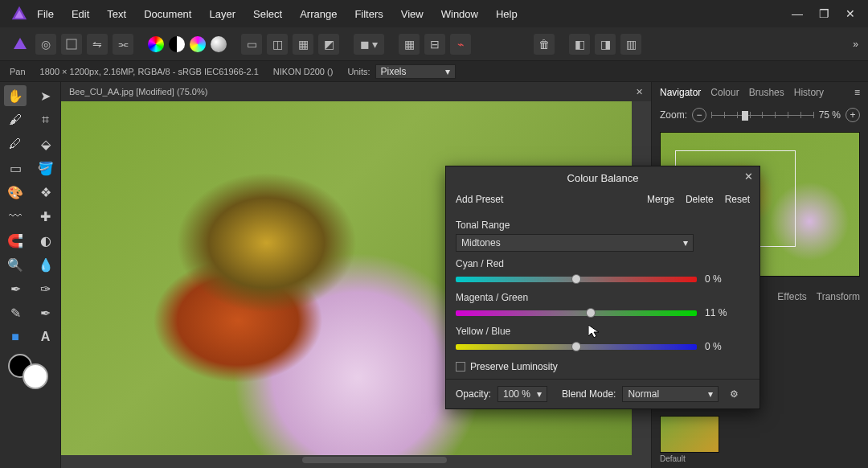 Image resolution: width=868 pixels, height=468 pixels. What do you see at coordinates (15, 265) in the screenshot?
I see `zoom-tool-icon: 🔍` at bounding box center [15, 265].